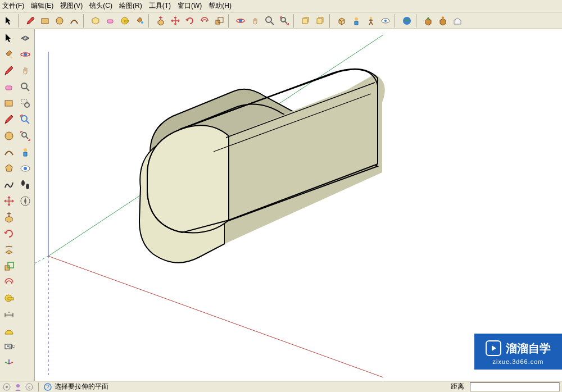 The height and width of the screenshot is (392, 562). Describe the element at coordinates (175, 21) in the screenshot. I see `move-icon` at that location.